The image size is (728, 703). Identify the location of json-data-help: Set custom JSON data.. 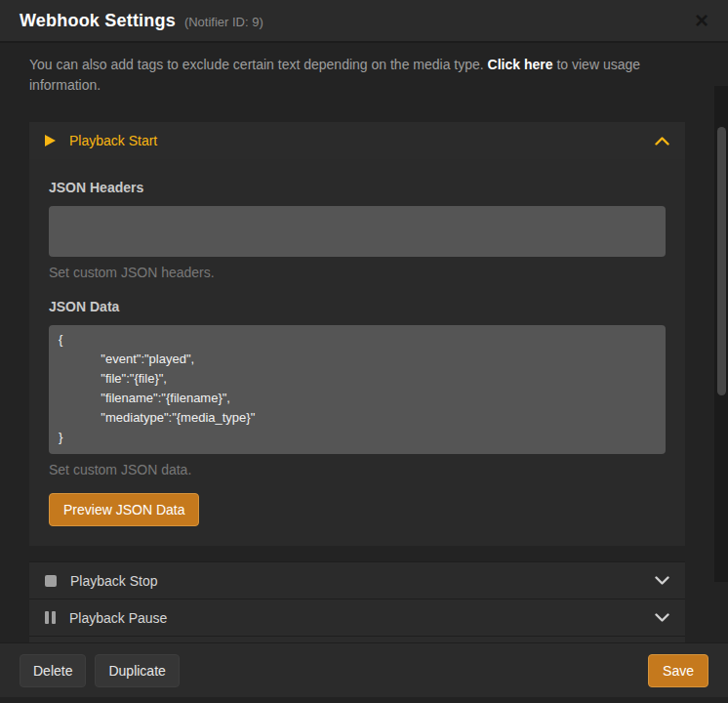
(357, 470).